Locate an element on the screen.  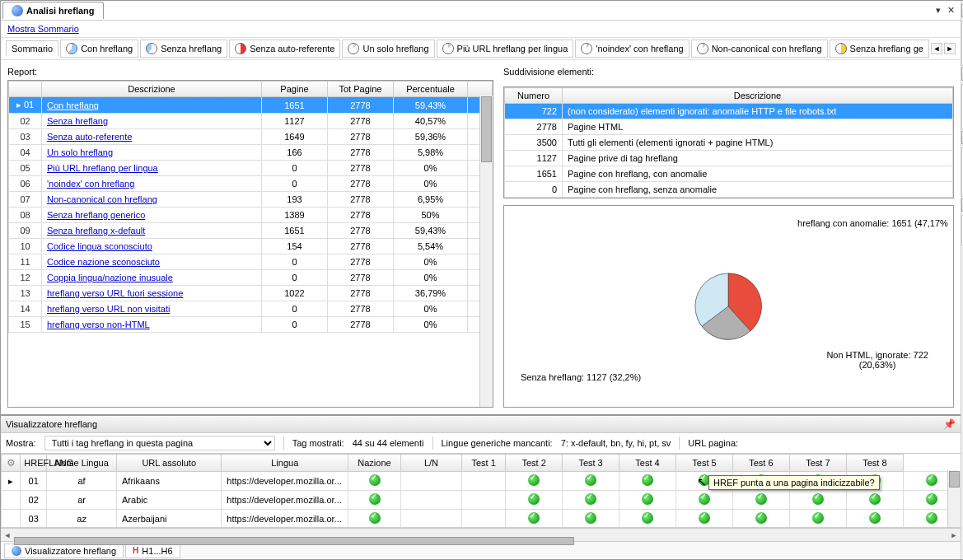
filter-tab-senza-auto: Senza auto-referente is located at coordinates (285, 49).